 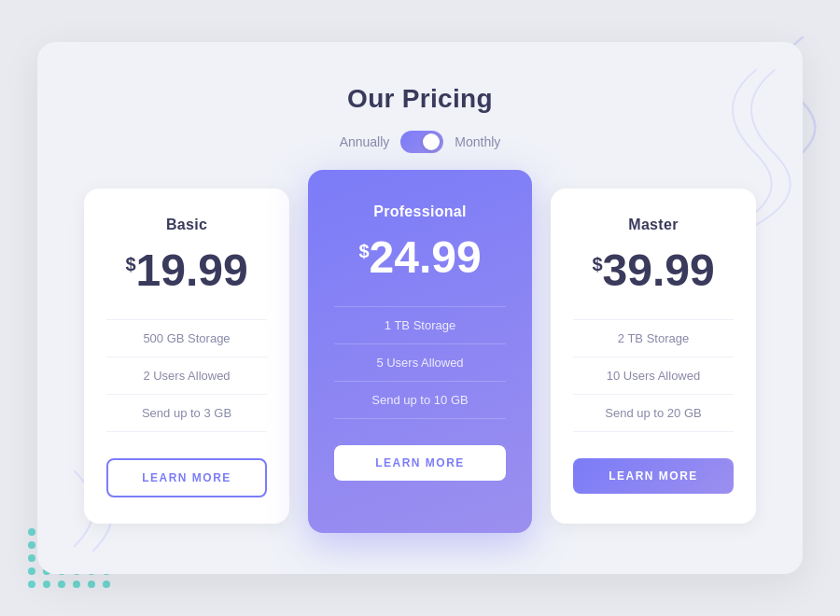 I want to click on price-currency-master: $, so click(x=597, y=265).